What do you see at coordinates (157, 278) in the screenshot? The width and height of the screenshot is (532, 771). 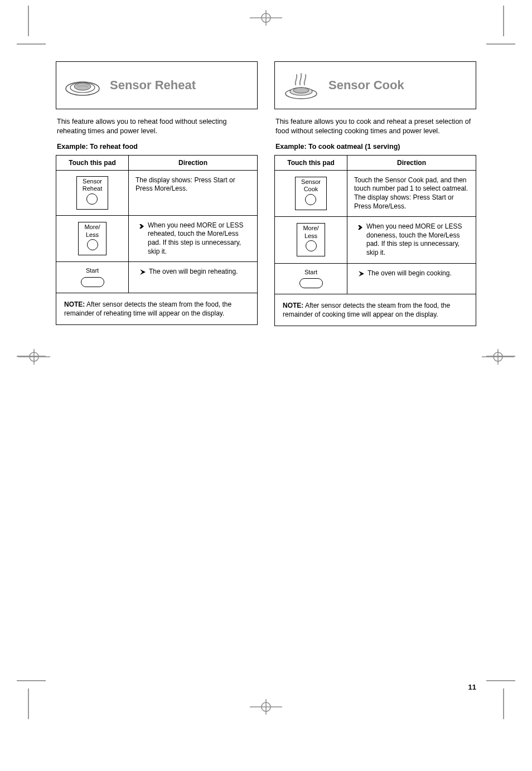 I see `table-row: Start The oven will begin reheating.` at bounding box center [157, 278].